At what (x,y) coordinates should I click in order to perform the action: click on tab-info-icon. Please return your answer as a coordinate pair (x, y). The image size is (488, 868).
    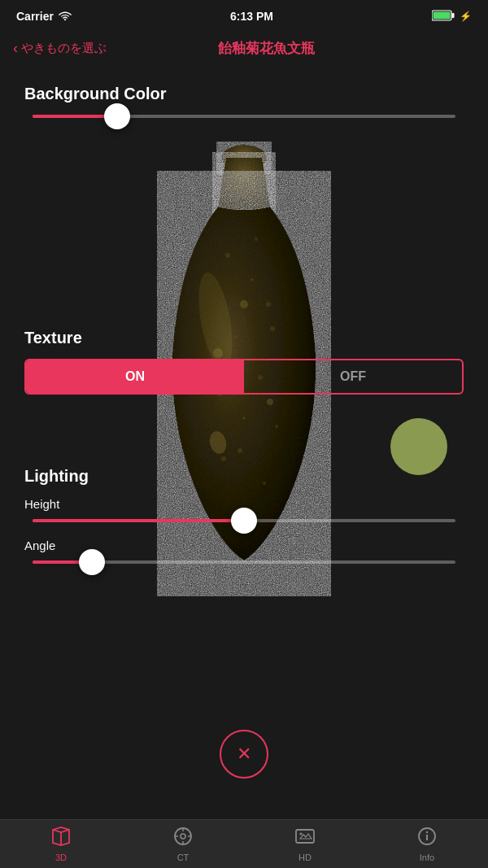
    Looking at the image, I should click on (427, 838).